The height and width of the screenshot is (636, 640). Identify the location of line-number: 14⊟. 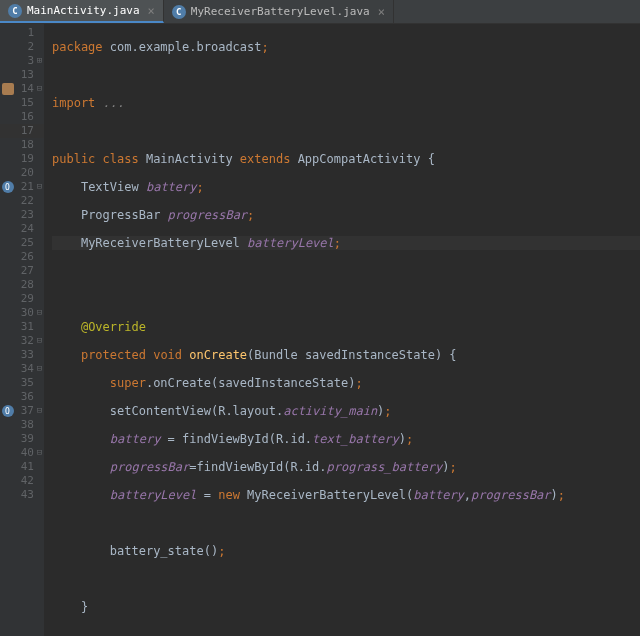
(22, 89).